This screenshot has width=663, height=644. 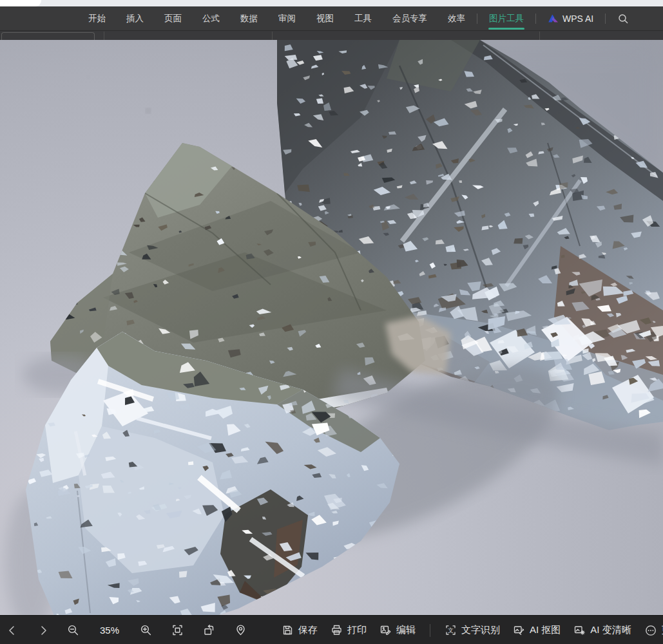 What do you see at coordinates (336, 630) in the screenshot?
I see `print-icon` at bounding box center [336, 630].